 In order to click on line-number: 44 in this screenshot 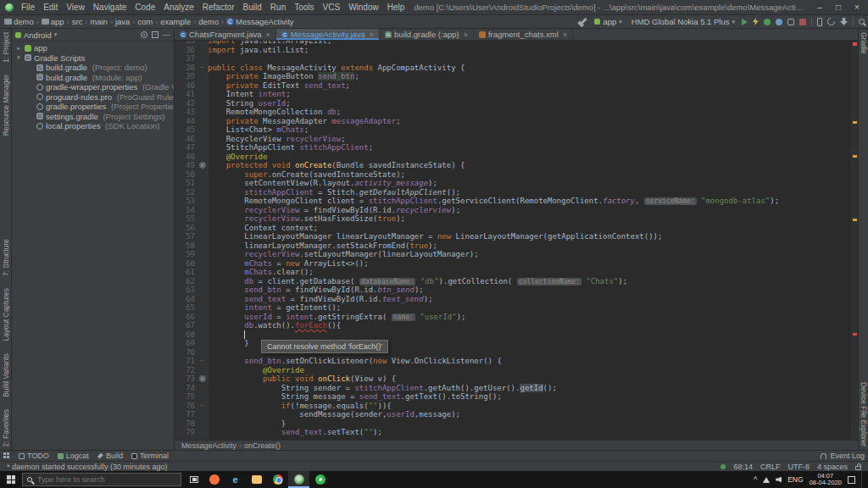, I will do `click(186, 122)`.